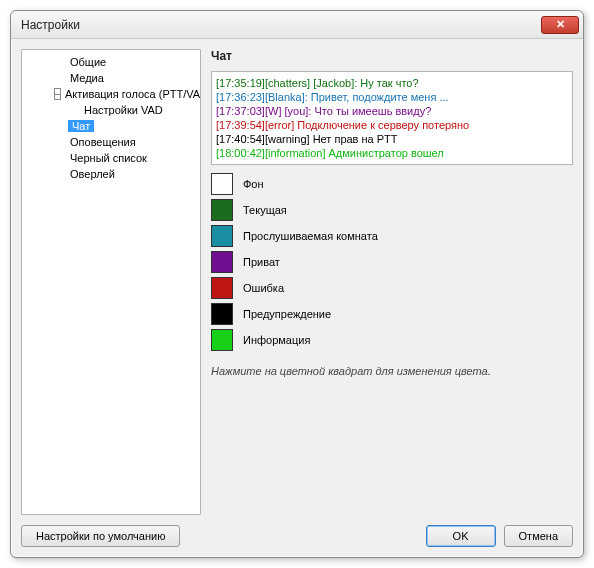 The width and height of the screenshot is (594, 568). Describe the element at coordinates (296, 153) in the screenshot. I see `chat-source: [information]` at that location.